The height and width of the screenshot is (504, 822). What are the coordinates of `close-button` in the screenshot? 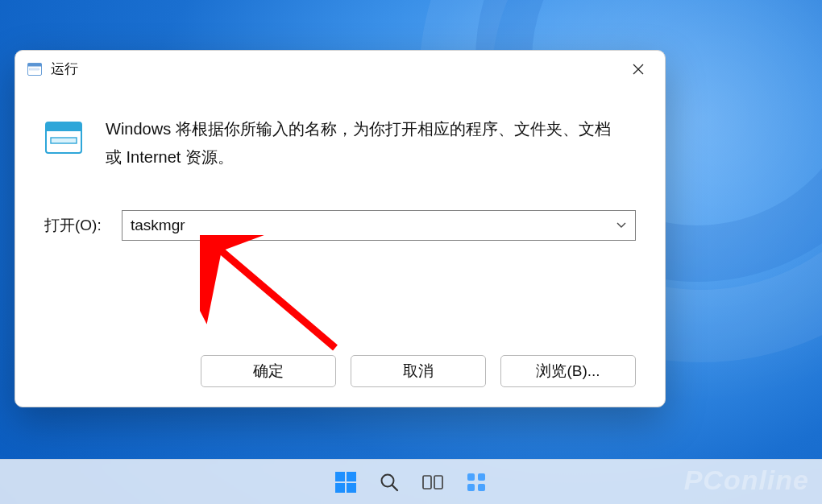 It's located at (638, 69).